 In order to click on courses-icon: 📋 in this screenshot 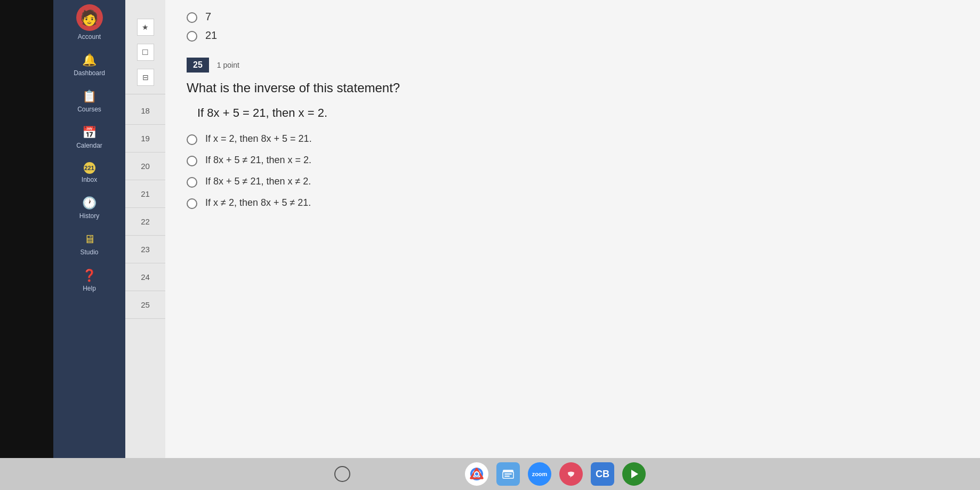, I will do `click(90, 97)`.